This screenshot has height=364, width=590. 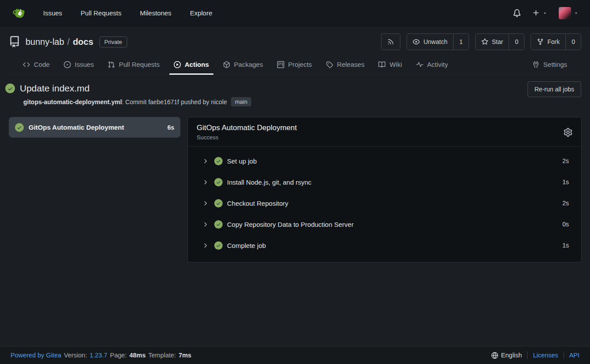 What do you see at coordinates (101, 355) in the screenshot?
I see `footer-left: Powered by Gitea Version: 1.23.7 Page: 4…` at bounding box center [101, 355].